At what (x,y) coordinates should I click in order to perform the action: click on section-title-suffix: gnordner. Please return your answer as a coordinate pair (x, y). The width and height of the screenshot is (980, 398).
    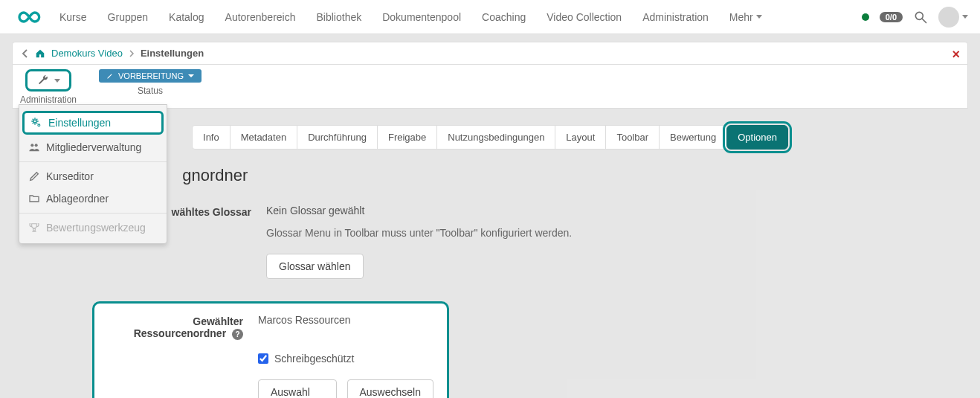
    Looking at the image, I should click on (215, 176).